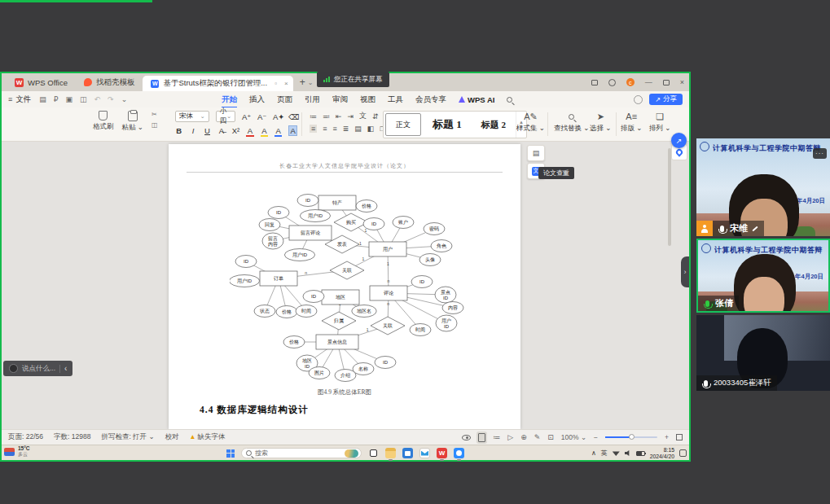  What do you see at coordinates (155, 114) in the screenshot?
I see `cut-icon: ✂` at bounding box center [155, 114].